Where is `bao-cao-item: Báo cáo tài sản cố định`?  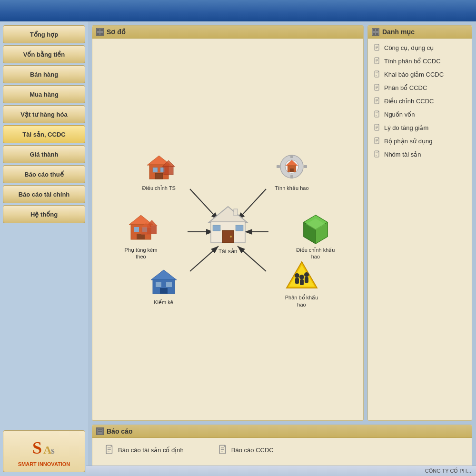 bao-cao-item: Báo cáo tài sản cố định is located at coordinates (144, 450).